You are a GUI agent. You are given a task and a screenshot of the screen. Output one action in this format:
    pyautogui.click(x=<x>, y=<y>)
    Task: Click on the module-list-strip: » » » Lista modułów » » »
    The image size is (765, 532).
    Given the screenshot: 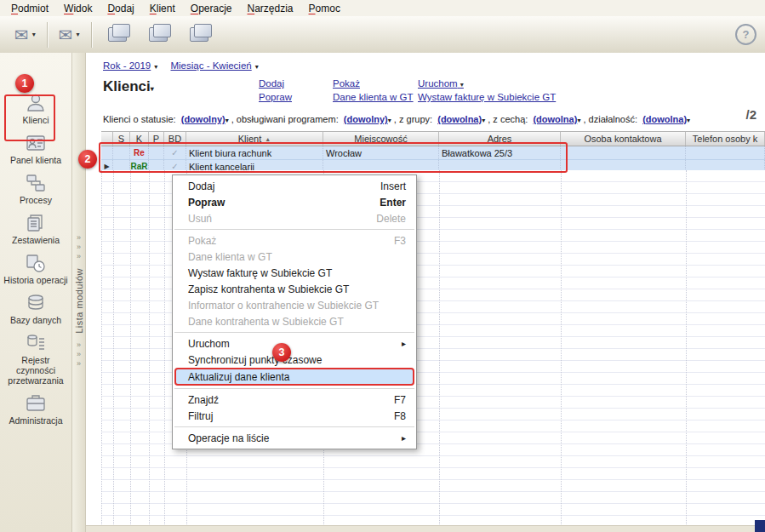 What is the action you would take?
    pyautogui.click(x=79, y=293)
    